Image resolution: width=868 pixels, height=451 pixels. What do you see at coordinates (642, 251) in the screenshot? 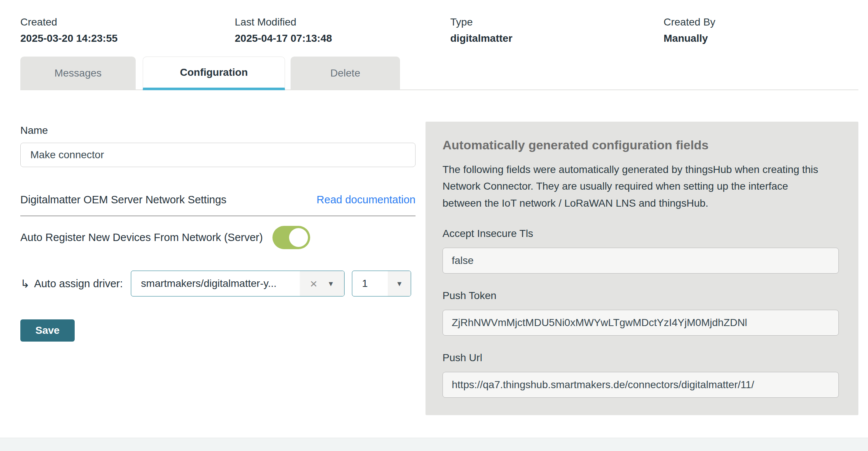
I see `accept-insecure-tls-field: Accept Insecure Tls` at bounding box center [642, 251].